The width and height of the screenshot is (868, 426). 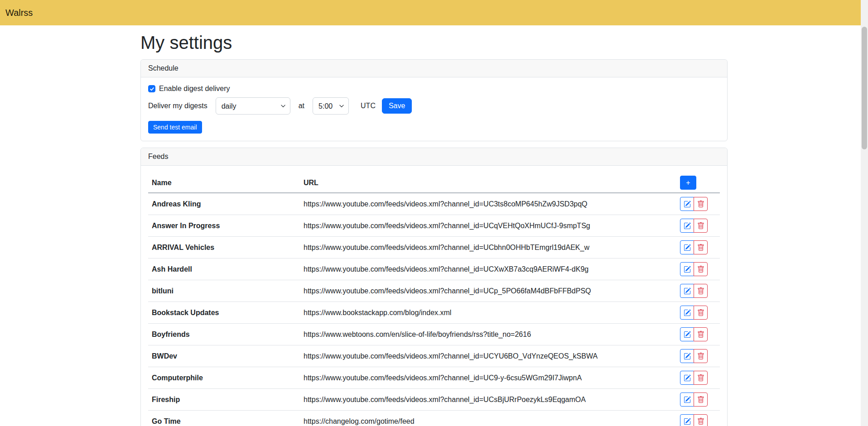 I want to click on feed-name: BWDev, so click(x=224, y=356).